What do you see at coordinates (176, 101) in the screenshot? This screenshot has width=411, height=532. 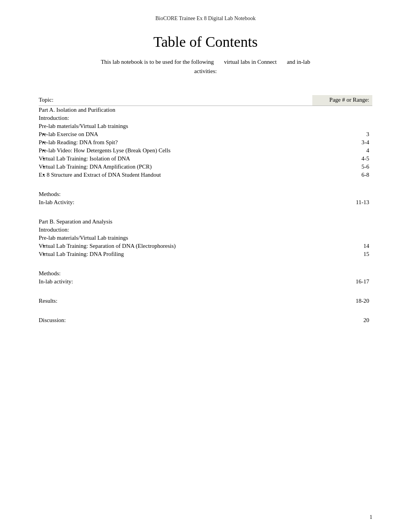 I see `col-topic-header: Topic:` at bounding box center [176, 101].